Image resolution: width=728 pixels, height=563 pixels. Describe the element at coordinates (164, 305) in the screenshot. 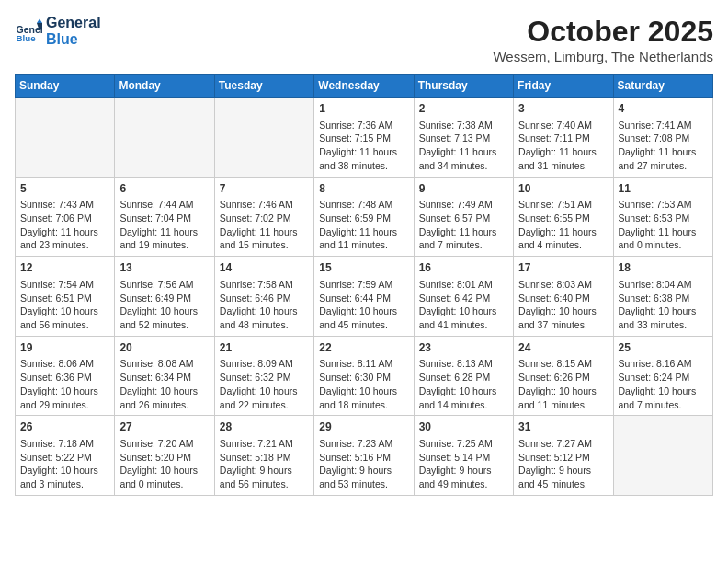

I see `day-info: Sunrise: 7:56 AM Sunset: 6:49 PM Dayligh…` at that location.